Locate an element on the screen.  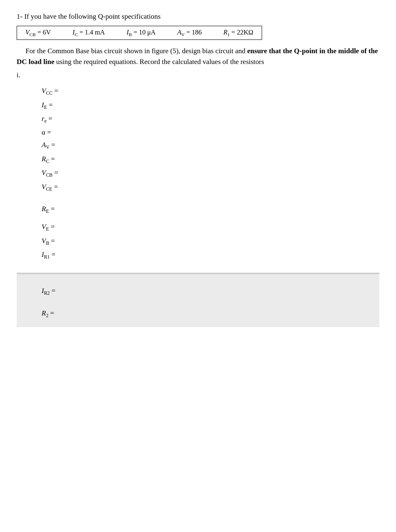
var-ir1: IR1 = is located at coordinates (210, 255).